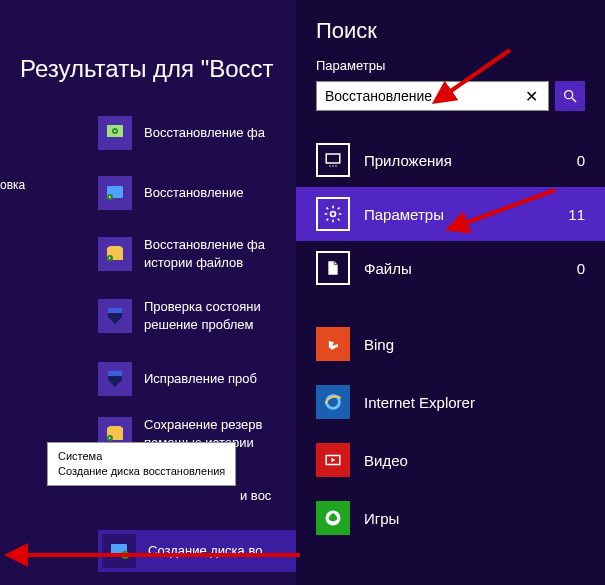 The height and width of the screenshot is (585, 605). I want to click on result-item: Восстановление фаистории файлов, so click(182, 254).